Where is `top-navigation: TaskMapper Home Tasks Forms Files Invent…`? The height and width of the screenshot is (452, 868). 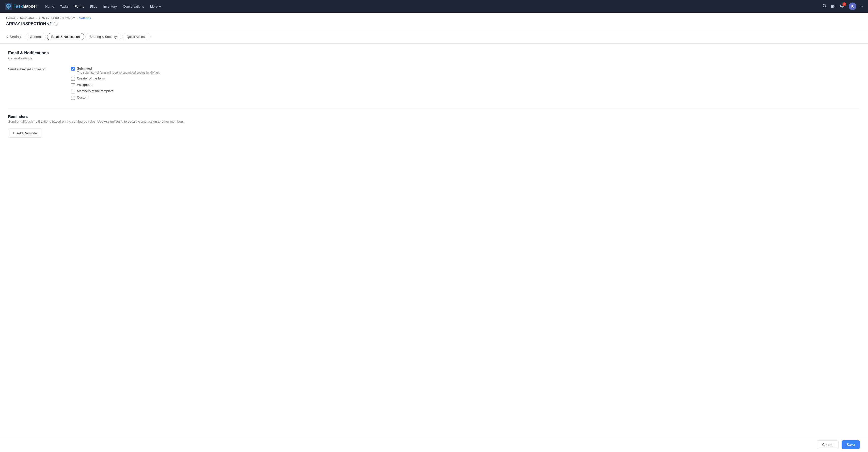
top-navigation: TaskMapper Home Tasks Forms Files Invent… is located at coordinates (434, 6).